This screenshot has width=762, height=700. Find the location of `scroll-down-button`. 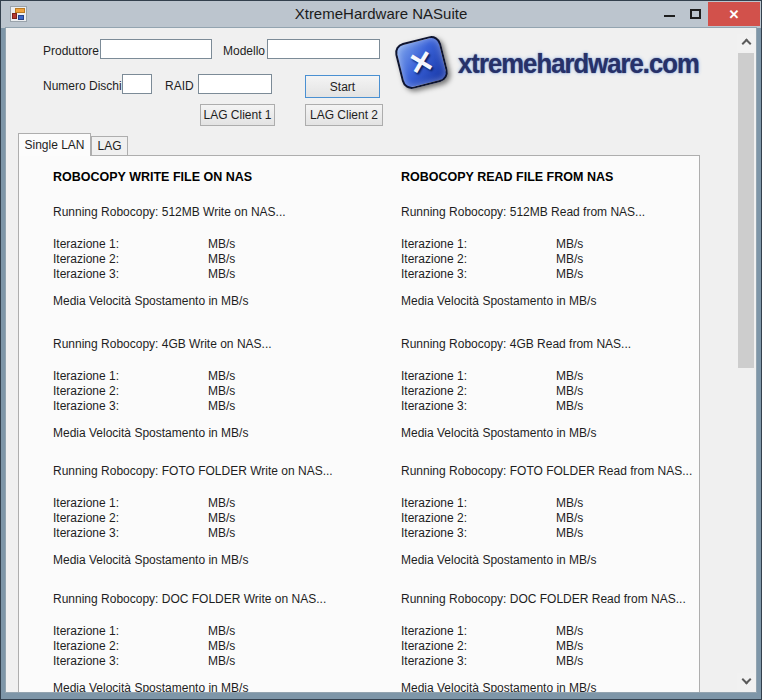

scroll-down-button is located at coordinates (746, 682).